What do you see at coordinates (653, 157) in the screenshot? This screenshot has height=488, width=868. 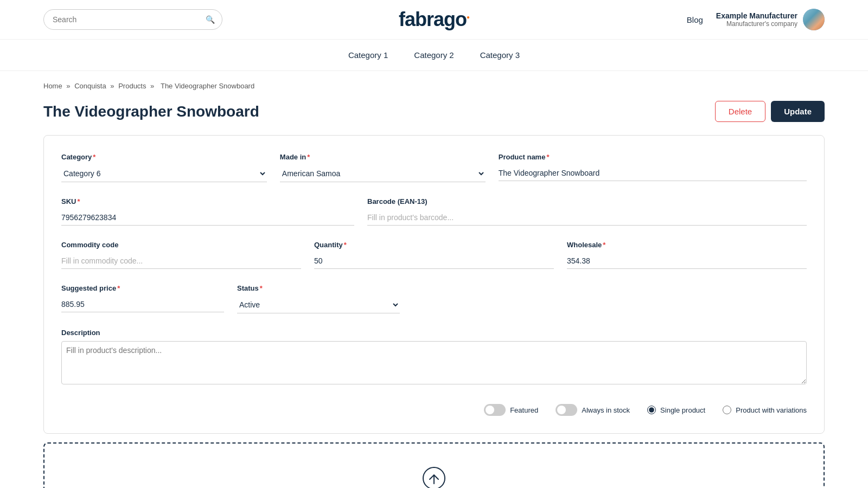 I see `product-name-label: Product name*` at bounding box center [653, 157].